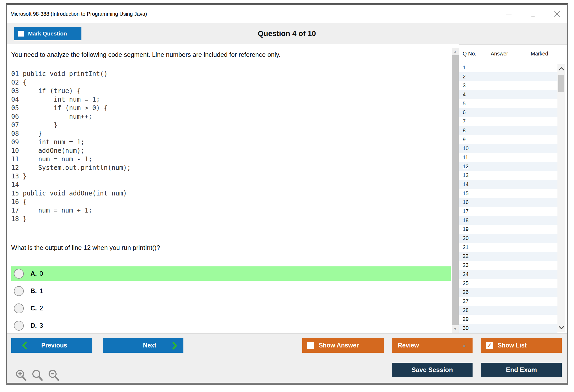 The image size is (574, 392). Describe the element at coordinates (508, 167) in the screenshot. I see `qlist-row: 12` at that location.